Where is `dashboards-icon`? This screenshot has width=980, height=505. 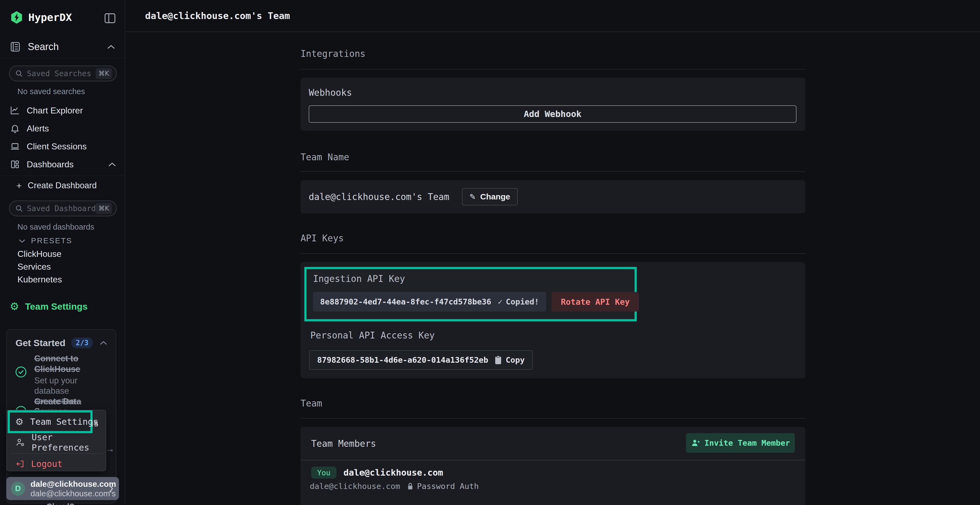 dashboards-icon is located at coordinates (15, 164).